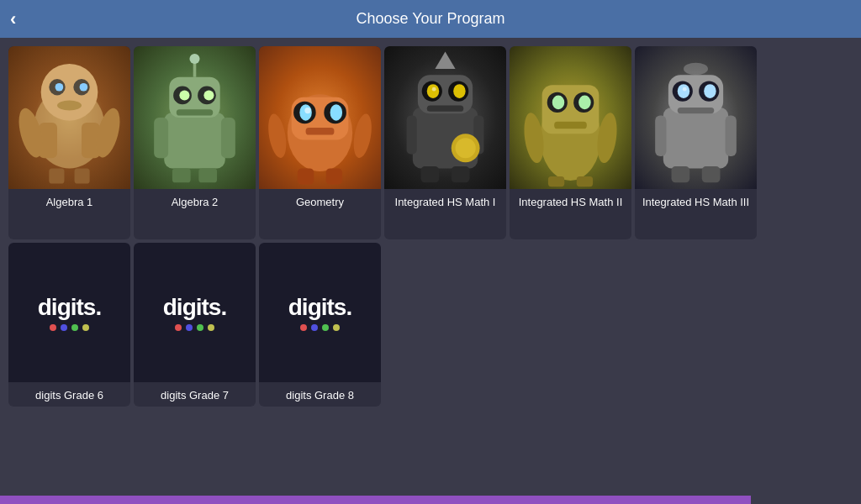 The height and width of the screenshot is (504, 861). I want to click on program-label-algebra2: Algebra 2, so click(195, 202).